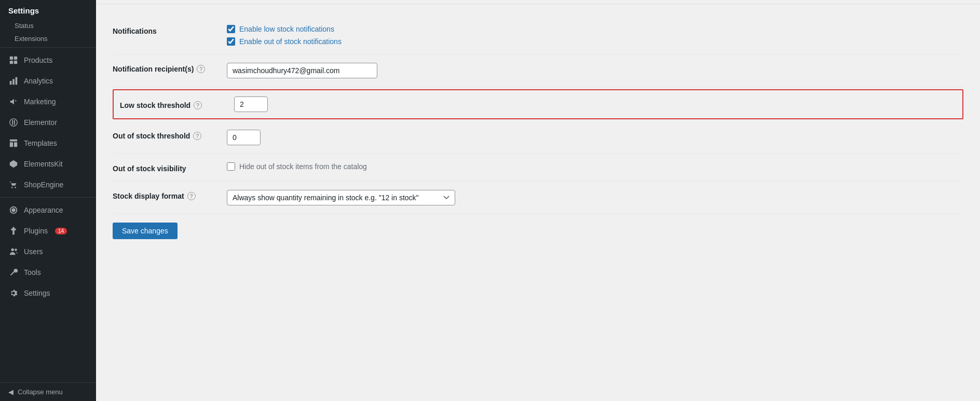 Image resolution: width=980 pixels, height=401 pixels. What do you see at coordinates (198, 105) in the screenshot?
I see `low-stock-threshold-help-icon: ?` at bounding box center [198, 105].